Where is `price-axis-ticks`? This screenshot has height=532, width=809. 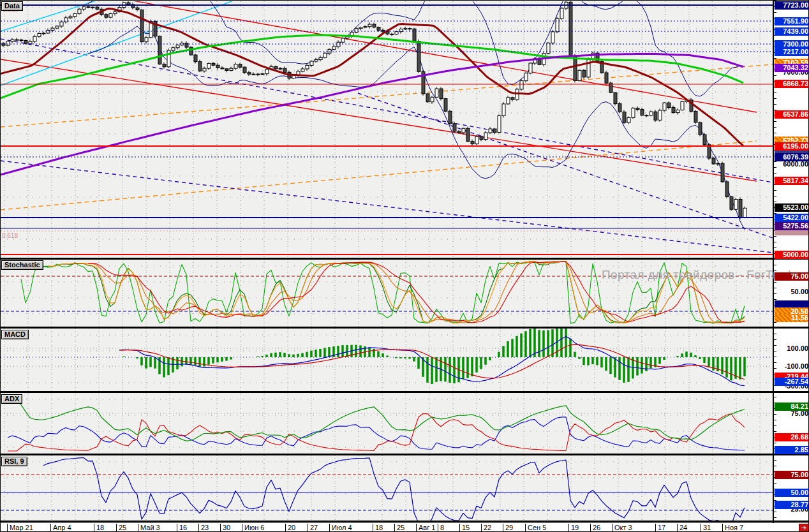
price-axis-ticks is located at coordinates (775, 262).